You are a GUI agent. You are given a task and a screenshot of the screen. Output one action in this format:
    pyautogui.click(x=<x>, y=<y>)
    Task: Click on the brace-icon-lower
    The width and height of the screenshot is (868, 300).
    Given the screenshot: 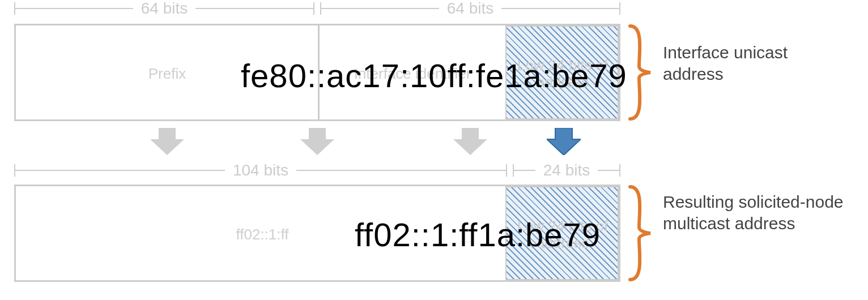 What is the action you would take?
    pyautogui.click(x=640, y=233)
    